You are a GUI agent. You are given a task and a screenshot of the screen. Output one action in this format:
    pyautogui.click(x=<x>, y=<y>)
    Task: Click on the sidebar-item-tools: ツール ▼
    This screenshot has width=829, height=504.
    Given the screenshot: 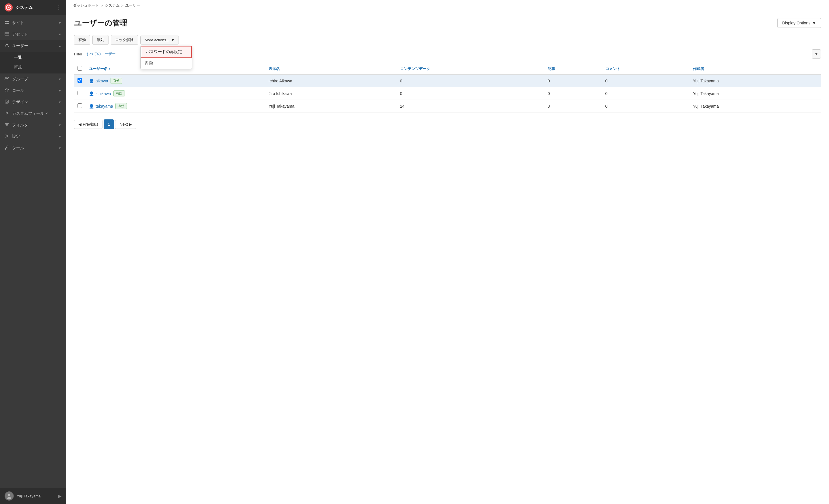 What is the action you would take?
    pyautogui.click(x=33, y=148)
    